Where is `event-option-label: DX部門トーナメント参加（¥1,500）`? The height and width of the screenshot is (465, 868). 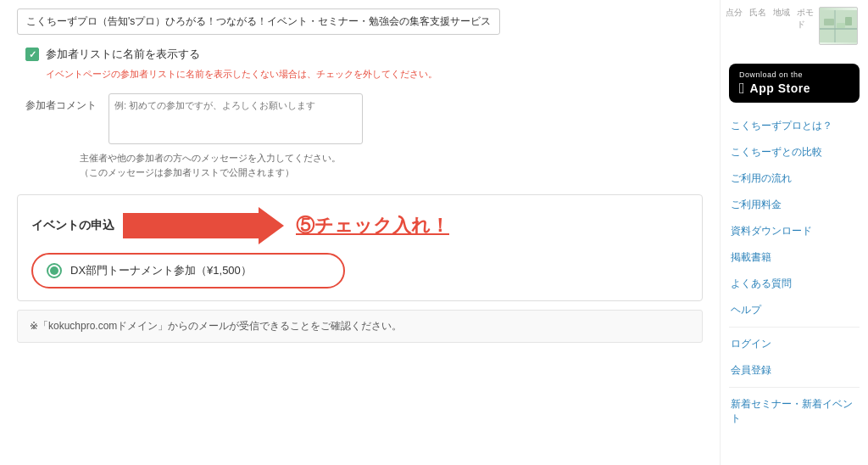
event-option-label: DX部門トーナメント参加（¥1,500） is located at coordinates (161, 271).